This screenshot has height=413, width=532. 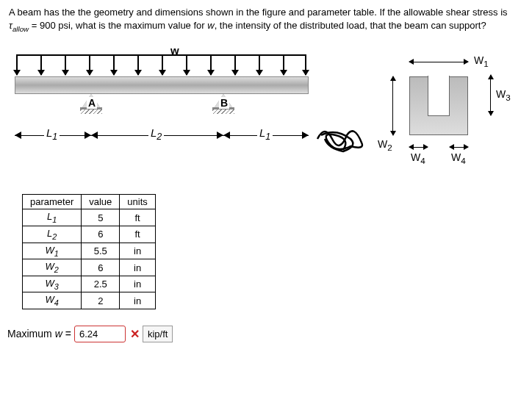 I want to click on table-row: L15ft, so click(x=90, y=218).